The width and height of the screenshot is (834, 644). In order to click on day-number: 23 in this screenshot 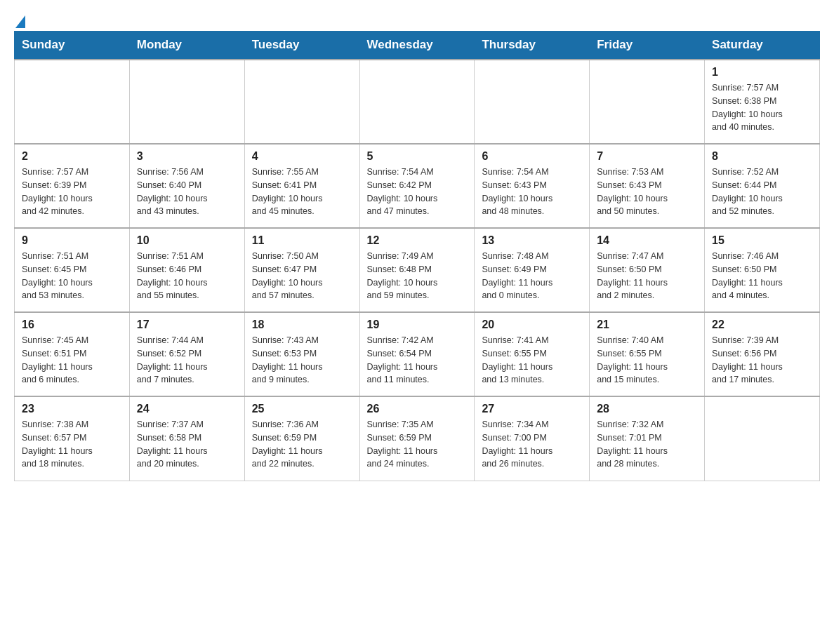, I will do `click(72, 409)`.